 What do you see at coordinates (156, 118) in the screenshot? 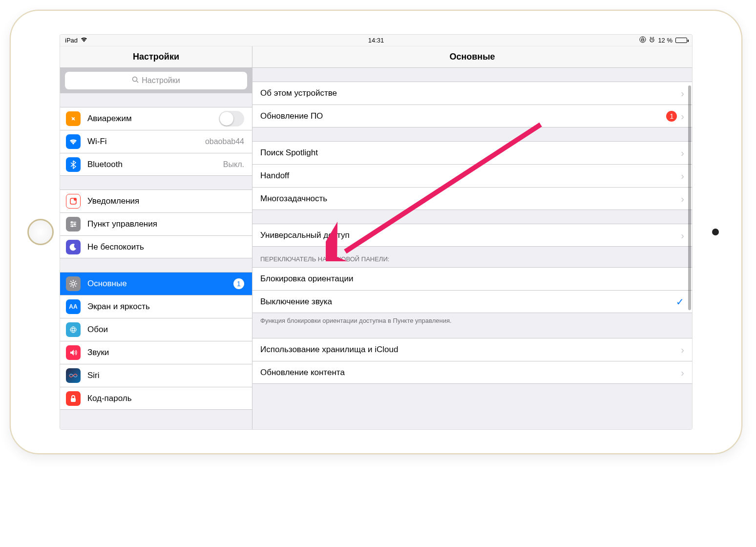
I see `row-airplane-mode: Авиарежим` at bounding box center [156, 118].